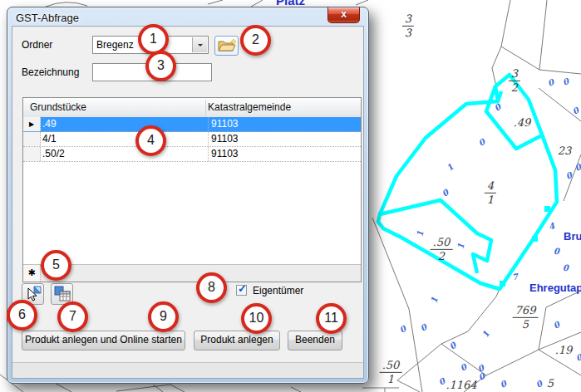  What do you see at coordinates (47, 18) in the screenshot?
I see `dialog-title: GST-Abfrage` at bounding box center [47, 18].